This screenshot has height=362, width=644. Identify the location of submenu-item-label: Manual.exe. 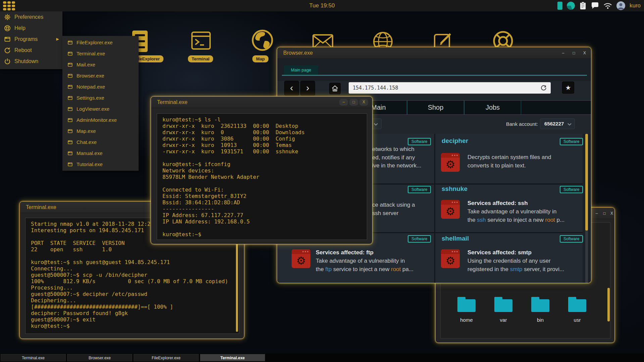
(90, 153).